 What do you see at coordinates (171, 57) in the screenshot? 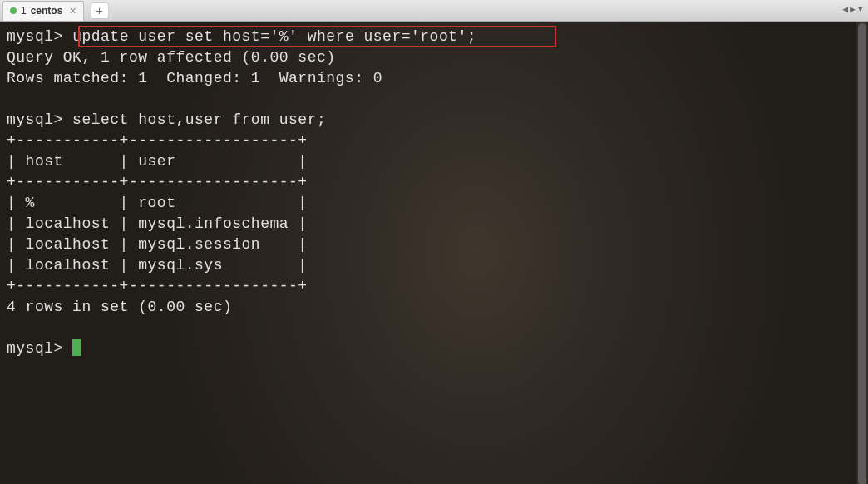
I see `output-line: Query OK, 1 row affected (0.00 sec)` at bounding box center [171, 57].